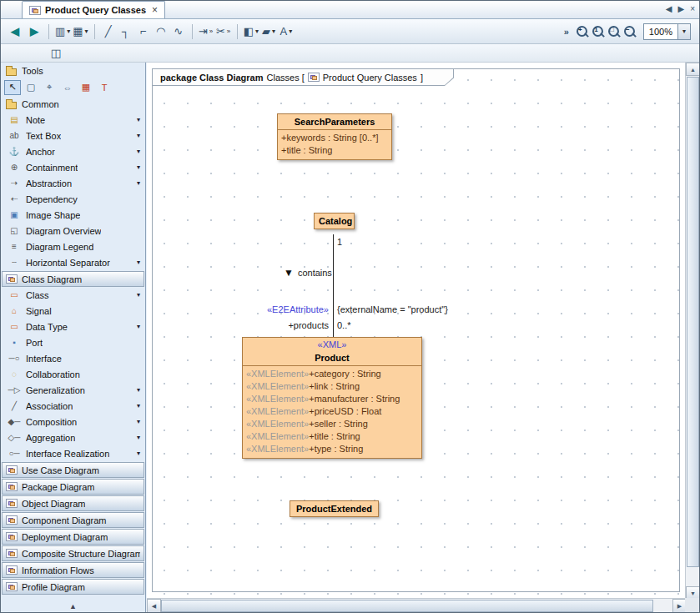 The width and height of the screenshot is (700, 613). I want to click on class-product: «XML» Product «XMLElement»+category : St…, so click(332, 398).